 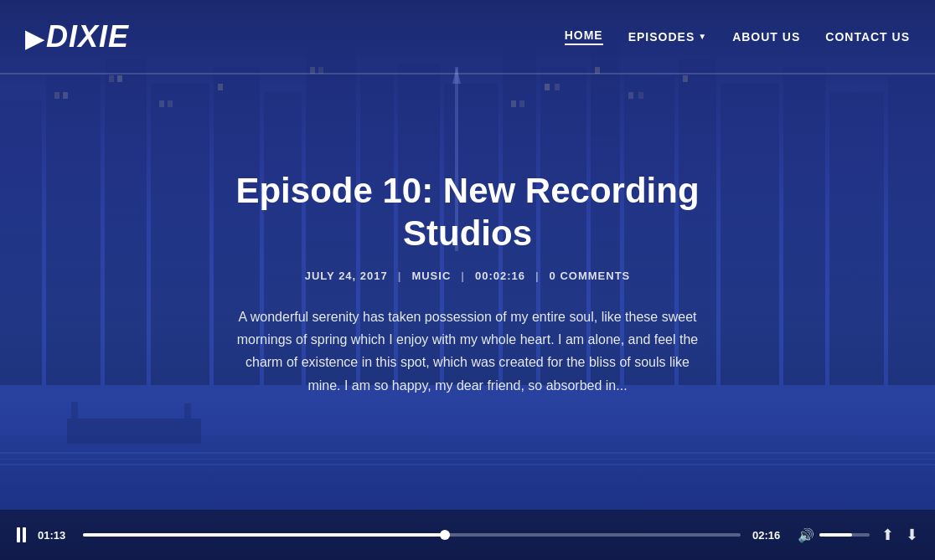 I want to click on navbar: ▶Dixie HOME EPISODES ▼ ABOUT US CONTACT …, so click(x=468, y=37).